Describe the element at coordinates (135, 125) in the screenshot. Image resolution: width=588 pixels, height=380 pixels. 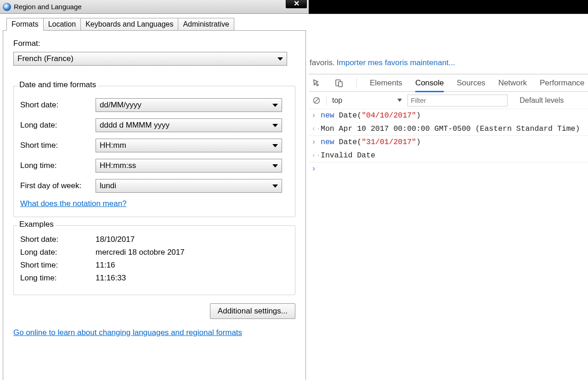
I see `long-date-value: dddd d MMMM yyyy` at that location.